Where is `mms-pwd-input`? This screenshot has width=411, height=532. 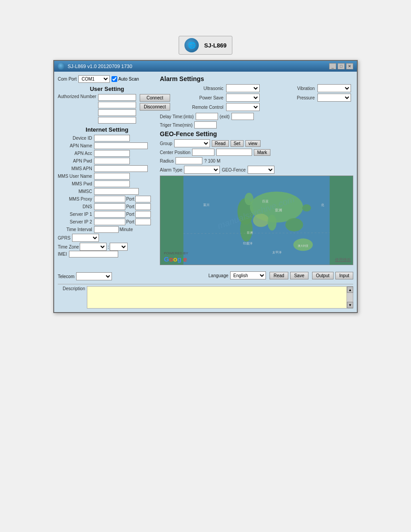 mms-pwd-input is located at coordinates (112, 184).